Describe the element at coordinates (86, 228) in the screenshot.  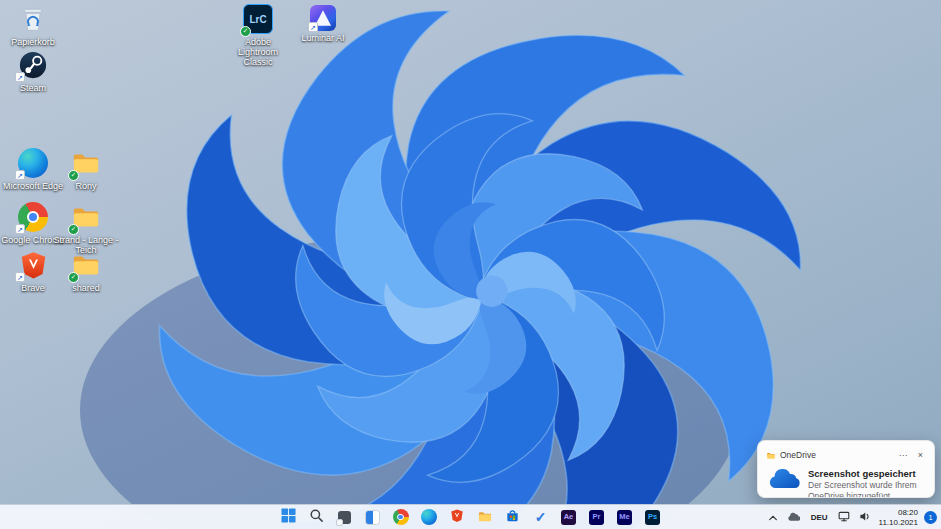
I see `desktop-icon-folder-strand-lange-teich: ✓ Strand - Lange - Teich` at that location.